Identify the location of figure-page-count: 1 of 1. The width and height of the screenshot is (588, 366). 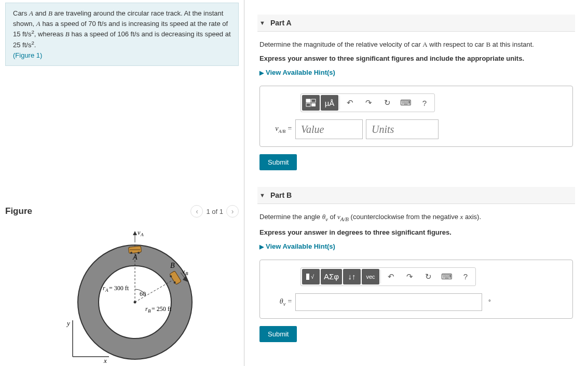
(215, 212).